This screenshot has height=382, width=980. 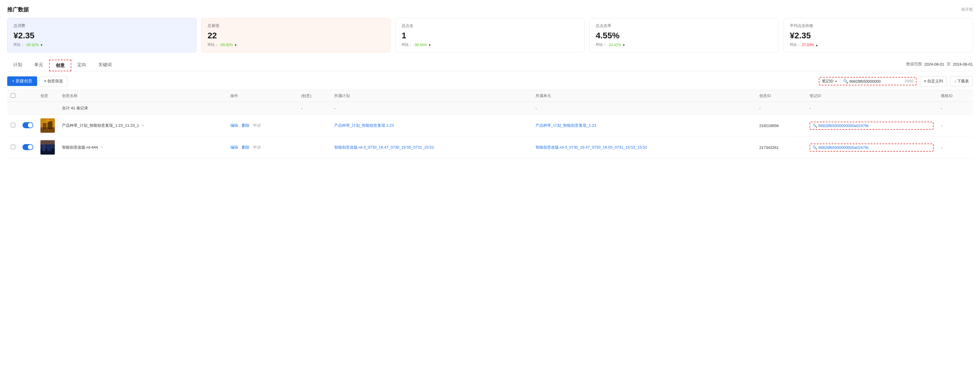 I want to click on row2-action-cell: 编辑 删除 申诉, so click(x=262, y=148).